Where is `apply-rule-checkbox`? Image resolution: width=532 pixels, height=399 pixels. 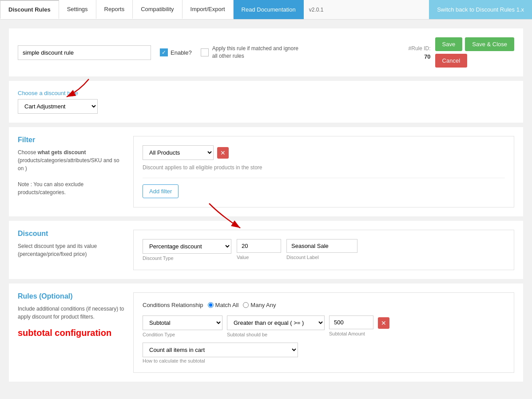
apply-rule-checkbox is located at coordinates (205, 52).